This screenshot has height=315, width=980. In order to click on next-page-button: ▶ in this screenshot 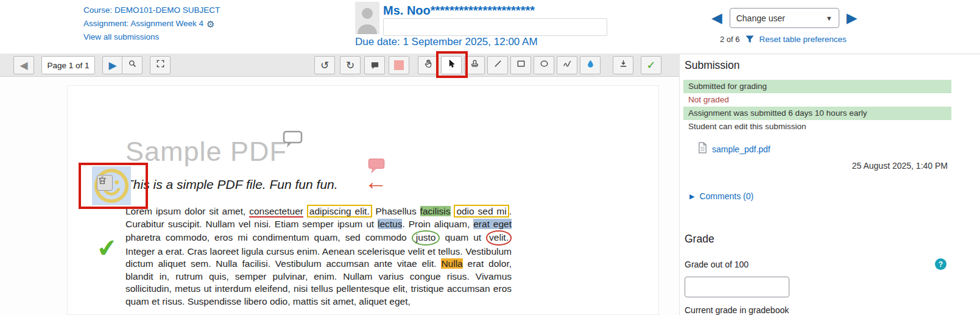, I will do `click(113, 65)`.